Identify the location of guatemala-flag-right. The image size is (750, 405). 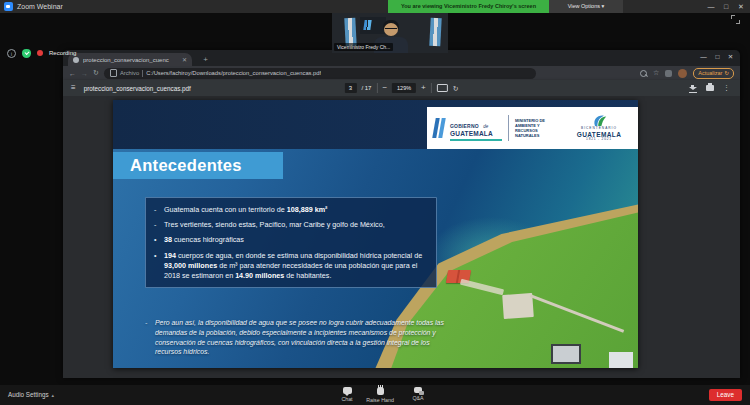
(435, 32).